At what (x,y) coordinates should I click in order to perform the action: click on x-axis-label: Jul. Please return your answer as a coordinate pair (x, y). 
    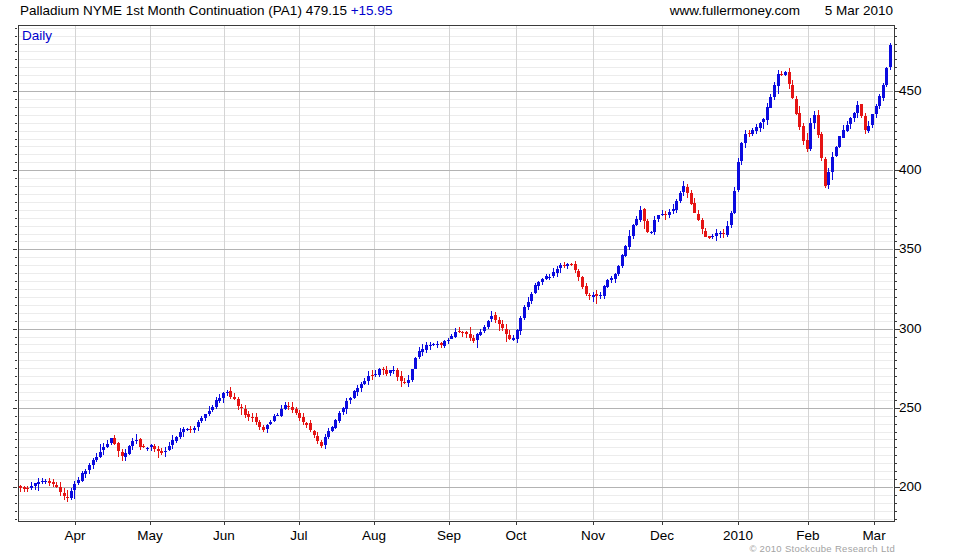
    Looking at the image, I should click on (299, 536).